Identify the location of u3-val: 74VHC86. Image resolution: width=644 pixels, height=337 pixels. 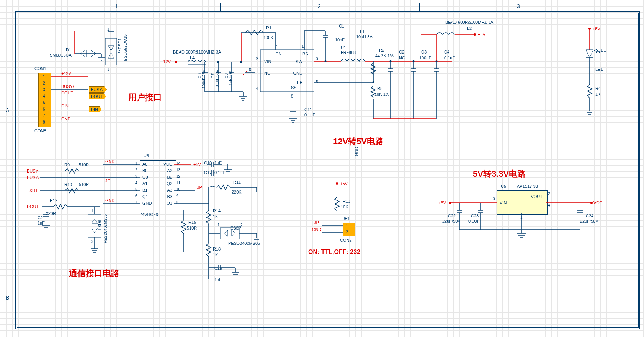
(149, 215).